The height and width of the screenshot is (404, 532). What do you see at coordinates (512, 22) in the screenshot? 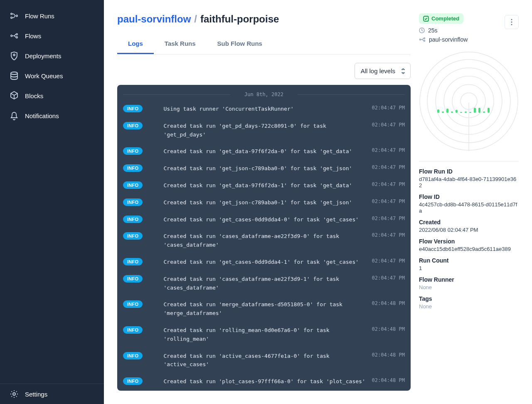
I see `dots-vertical-icon` at bounding box center [512, 22].